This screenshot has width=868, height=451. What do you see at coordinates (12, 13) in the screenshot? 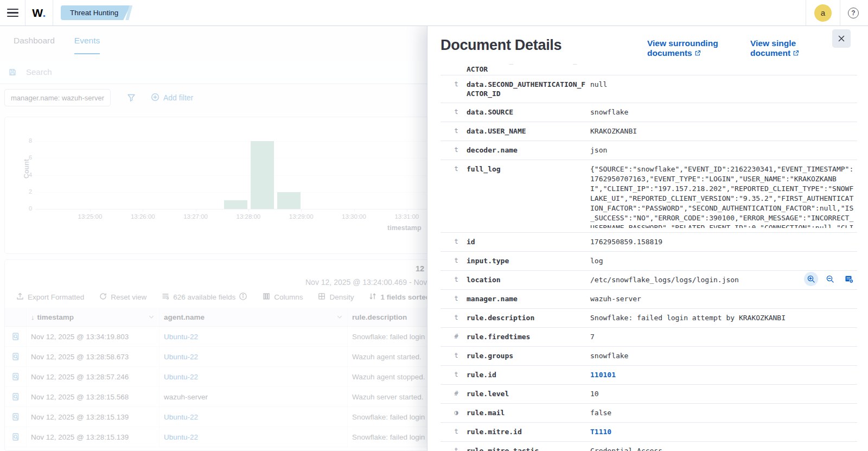
I see `menu-icon` at bounding box center [12, 13].